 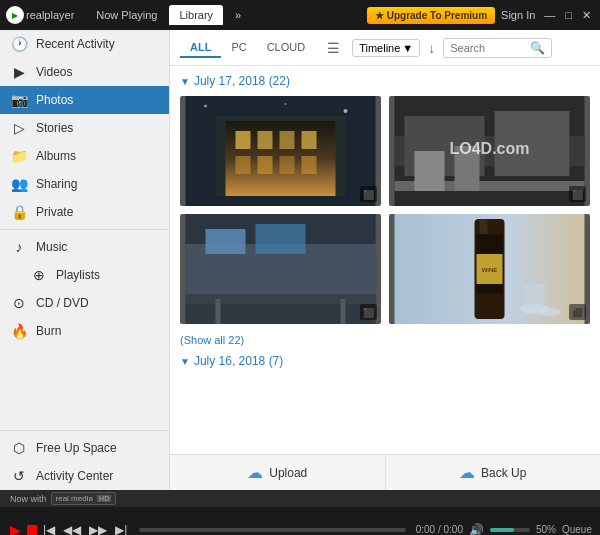 I want to click on sidebar-item-burn: 🔥 Burn, so click(x=84, y=331).